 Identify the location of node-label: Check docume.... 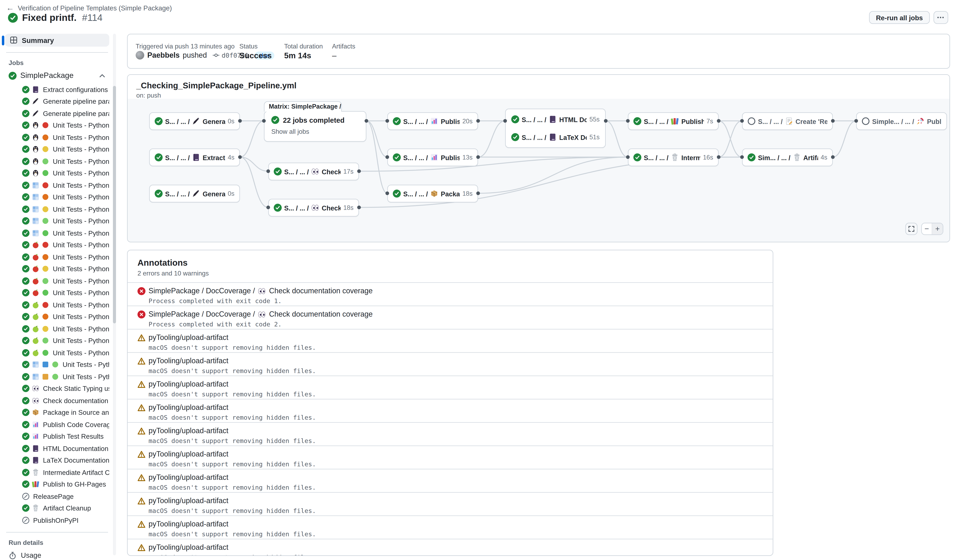
(332, 208).